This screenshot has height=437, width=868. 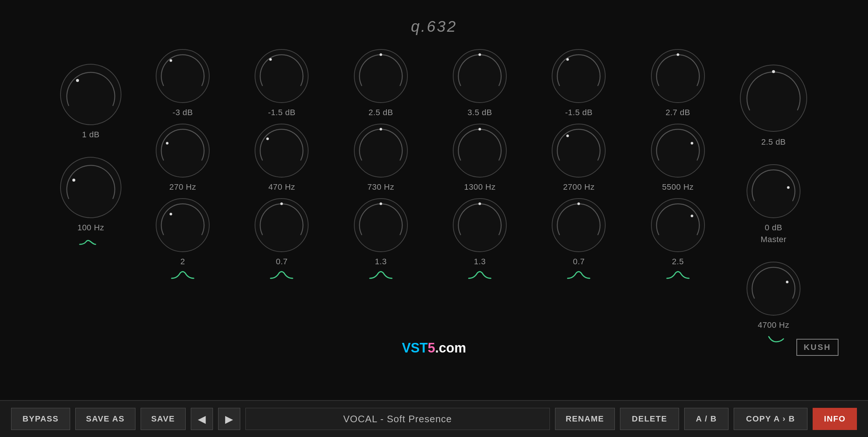 I want to click on band5-freq-label: 2700 Hz, so click(x=579, y=187).